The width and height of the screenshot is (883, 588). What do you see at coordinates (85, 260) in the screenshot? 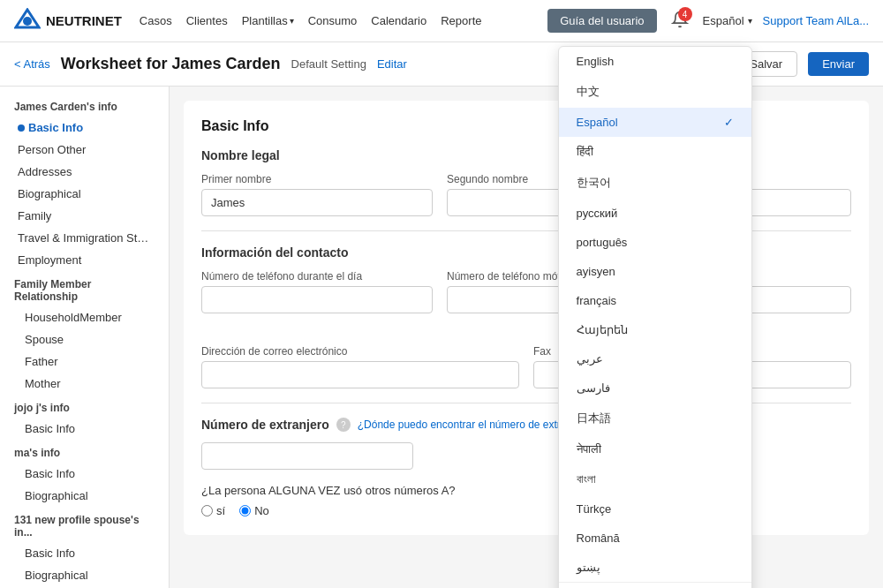
I see `sidebar-item-employment: Employment` at bounding box center [85, 260].